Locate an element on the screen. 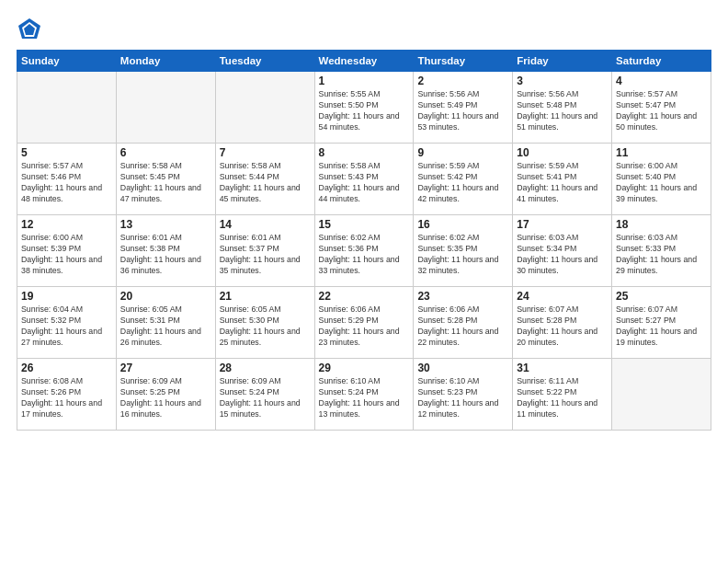 This screenshot has height=563, width=728. day-number: 8 is located at coordinates (364, 153).